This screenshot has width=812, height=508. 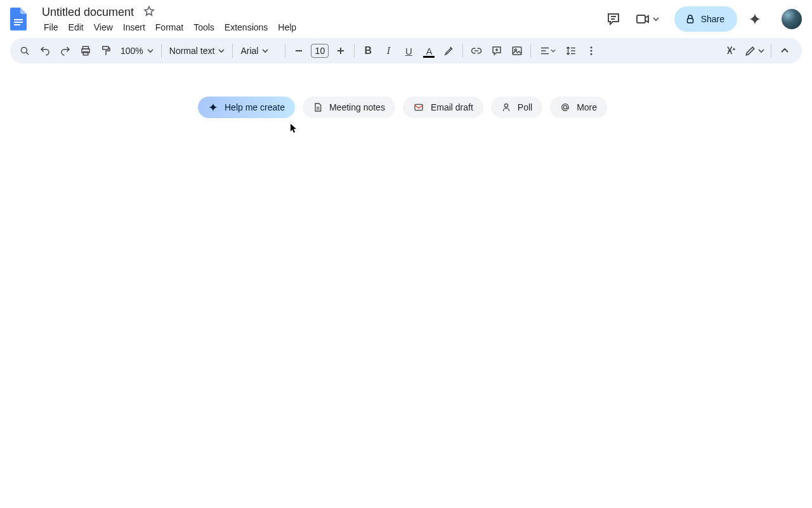 I want to click on lock-icon, so click(x=690, y=19).